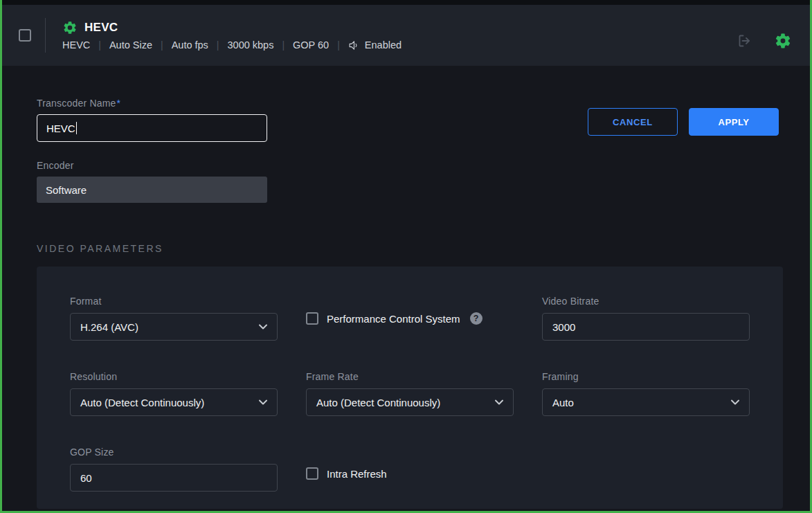 Image resolution: width=812 pixels, height=513 pixels. What do you see at coordinates (311, 45) in the screenshot?
I see `summary-gop: GOP 60` at bounding box center [311, 45].